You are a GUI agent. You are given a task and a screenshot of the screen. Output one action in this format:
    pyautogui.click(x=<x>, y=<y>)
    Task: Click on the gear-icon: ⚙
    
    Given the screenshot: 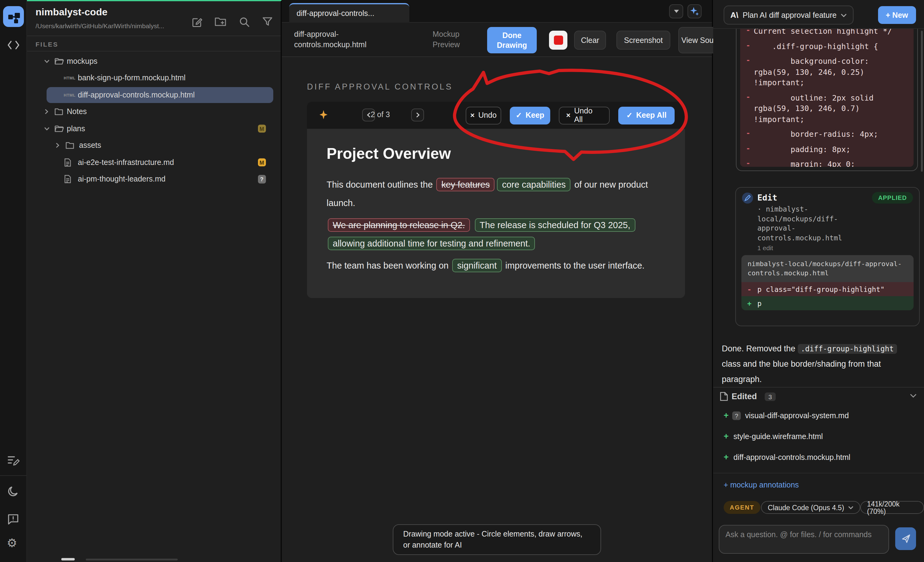 What is the action you would take?
    pyautogui.click(x=12, y=543)
    